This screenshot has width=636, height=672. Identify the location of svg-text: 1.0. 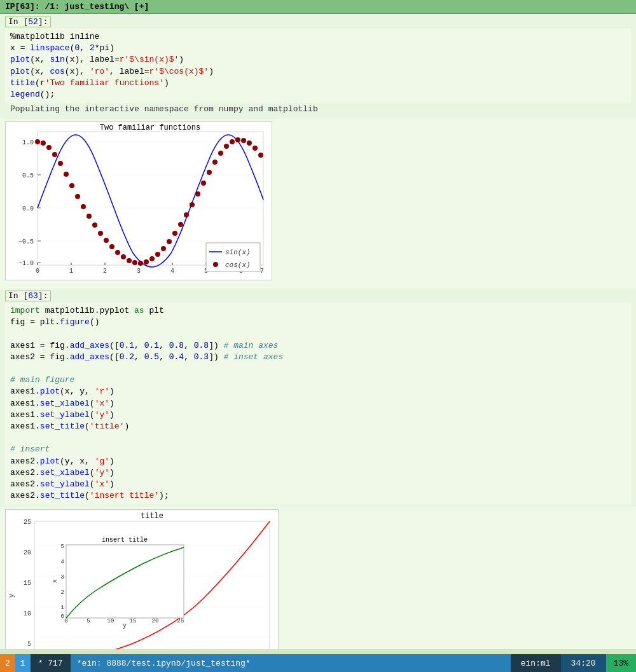
(28, 142).